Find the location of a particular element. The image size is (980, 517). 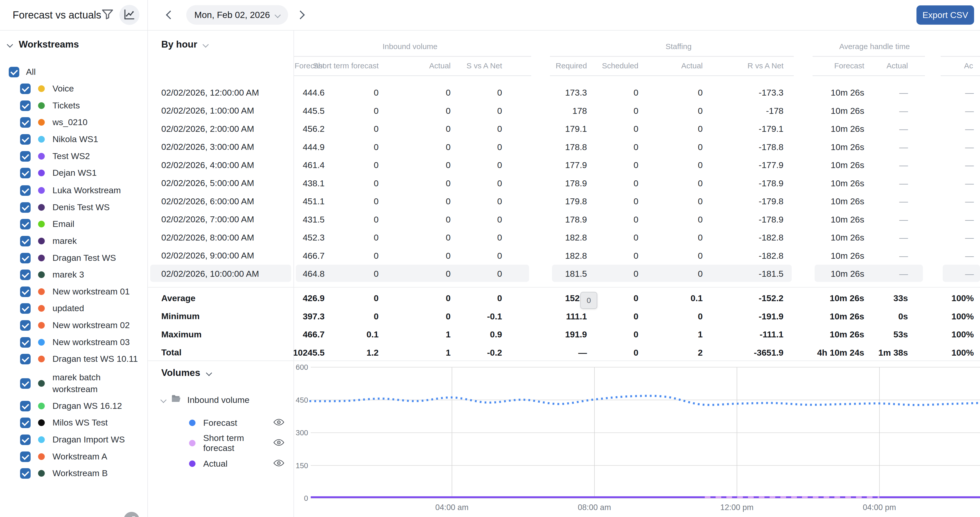

group-underline is located at coordinates (412, 56).